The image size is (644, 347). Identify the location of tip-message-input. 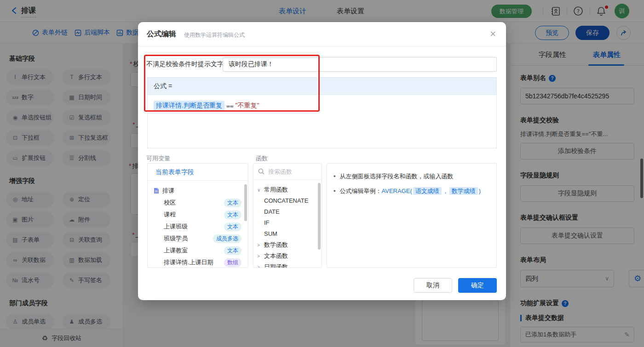
(360, 64).